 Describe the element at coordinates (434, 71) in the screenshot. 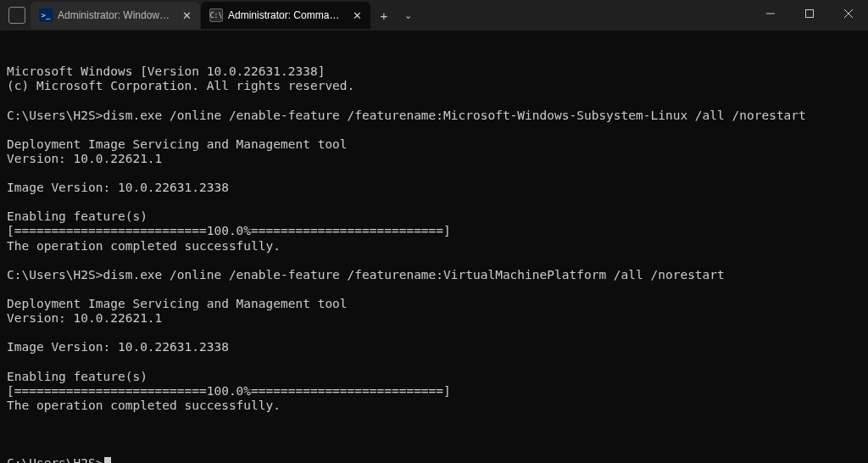

I see `terminal-line: Microsoft Windows [Version 10.0.22631.23…` at that location.